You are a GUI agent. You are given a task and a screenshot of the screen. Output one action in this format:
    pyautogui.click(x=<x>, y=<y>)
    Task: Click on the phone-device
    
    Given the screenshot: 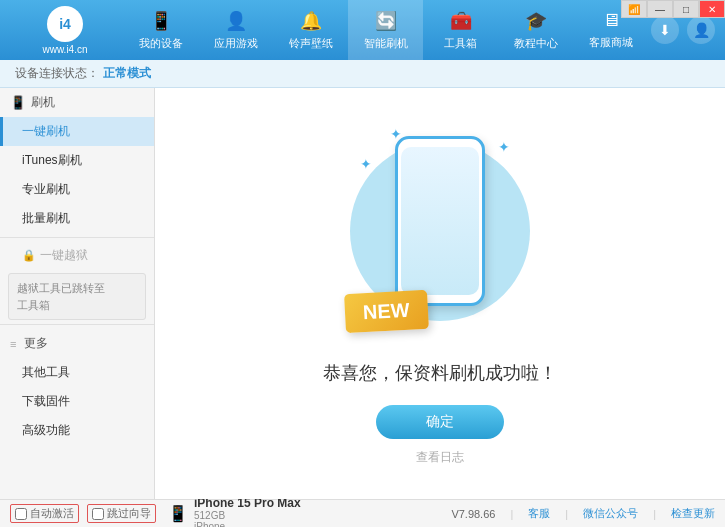 What is the action you would take?
    pyautogui.click(x=440, y=221)
    